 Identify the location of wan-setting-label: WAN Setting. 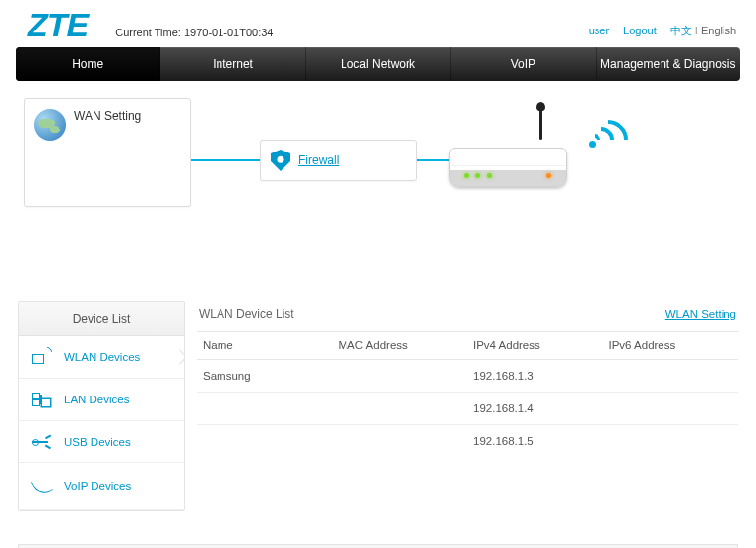
(107, 116).